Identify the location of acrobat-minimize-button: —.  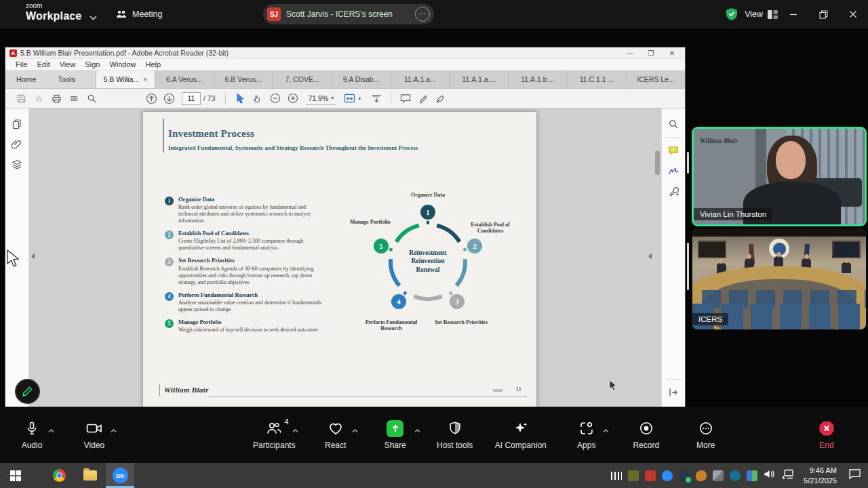
(630, 53).